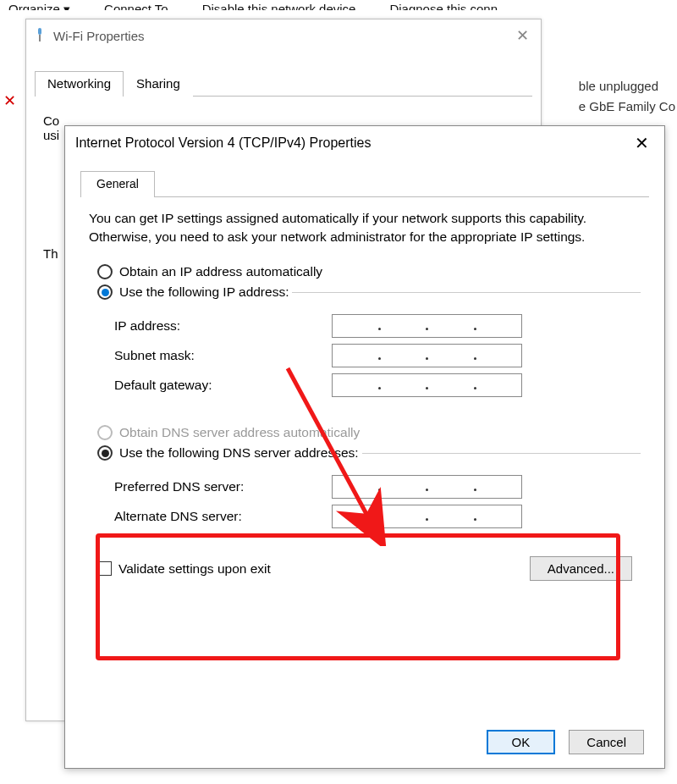  What do you see at coordinates (195, 292) in the screenshot?
I see `radio-use-ip: Use the following IP address:` at bounding box center [195, 292].